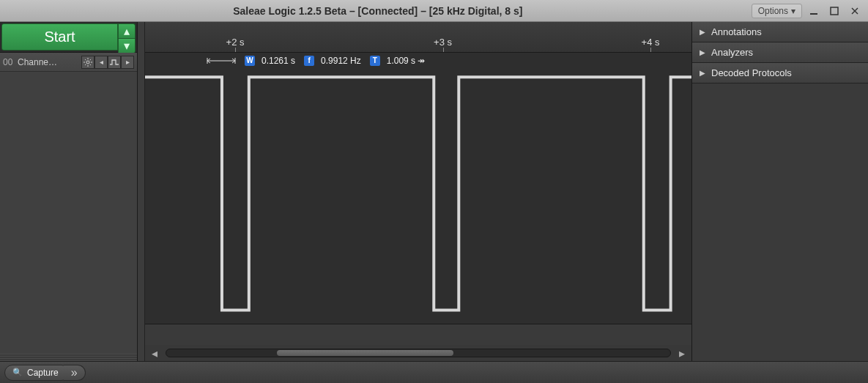 The image size is (868, 383). I want to click on scroll-thumb, so click(365, 353).